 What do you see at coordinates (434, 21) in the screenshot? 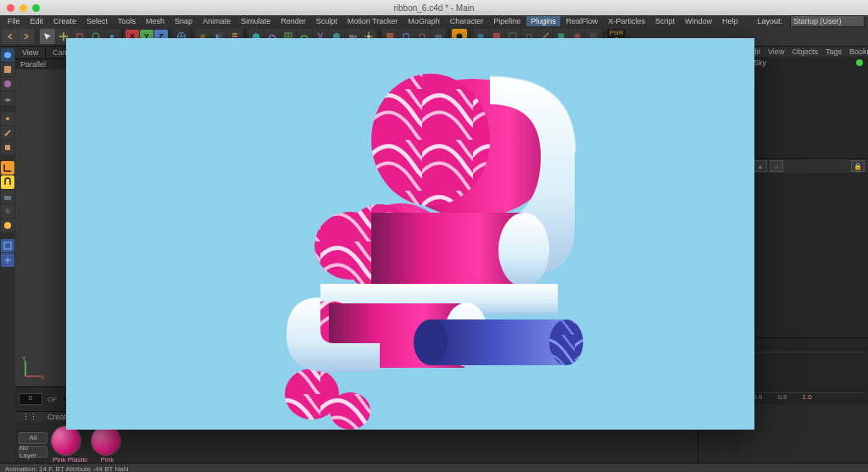
I see `main-menu-bar: File Edit Create Select Tools Mesh Snap …` at bounding box center [434, 21].